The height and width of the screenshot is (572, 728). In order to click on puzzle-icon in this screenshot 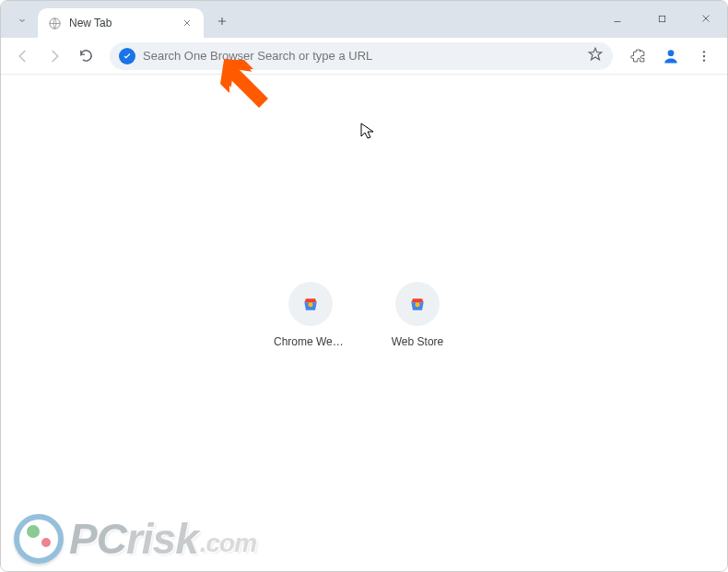, I will do `click(638, 55)`.